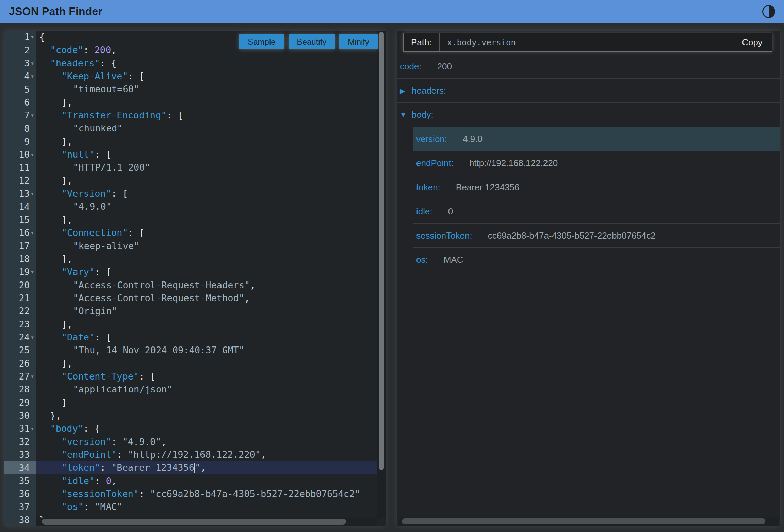  What do you see at coordinates (191, 350) in the screenshot?
I see `editor-line: 25"Thu, 14 Nov 2024 09:40:37 GMT"` at bounding box center [191, 350].